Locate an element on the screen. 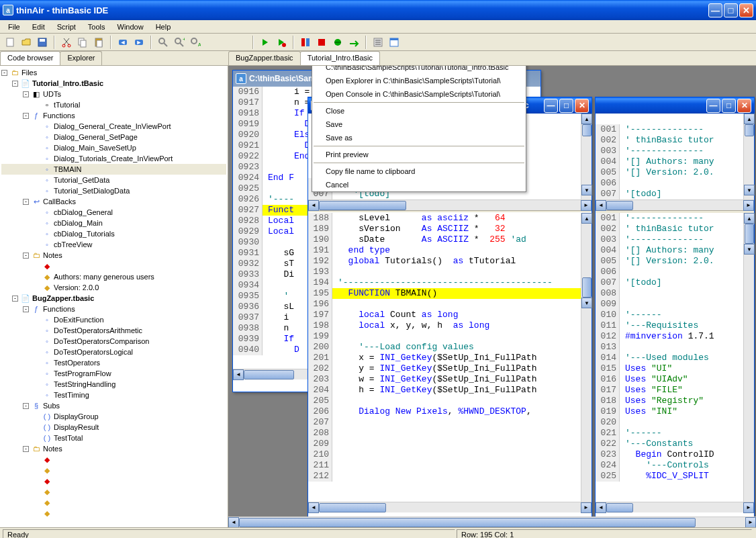 This screenshot has height=538, width=756. code-line: 196 is located at coordinates (444, 304).